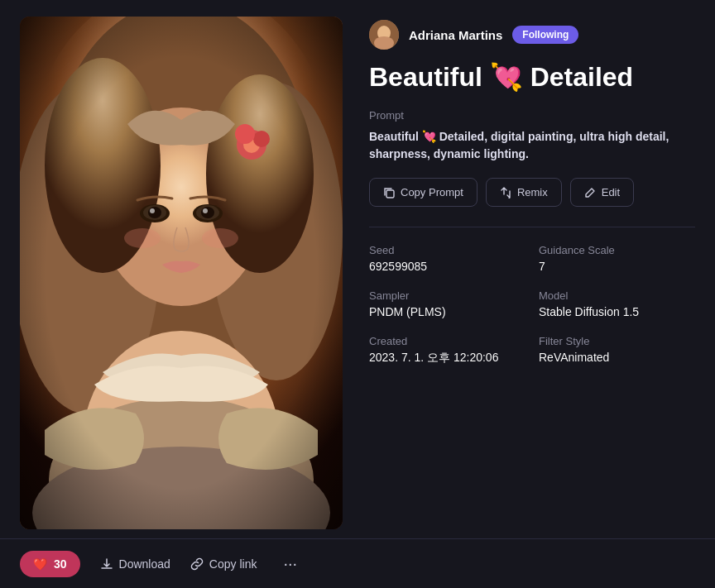 This screenshot has width=715, height=588. I want to click on divider, so click(532, 227).